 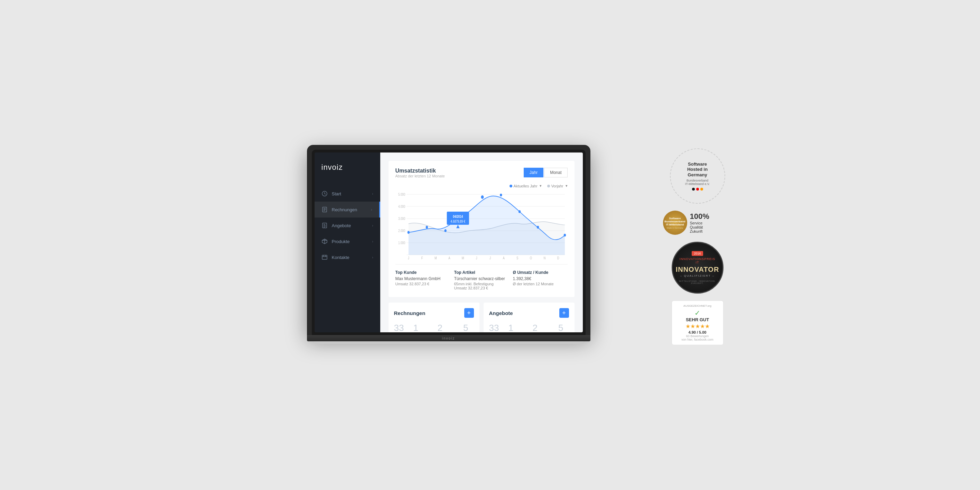 What do you see at coordinates (700, 231) in the screenshot?
I see `service-line-3: Zukunft` at bounding box center [700, 231].